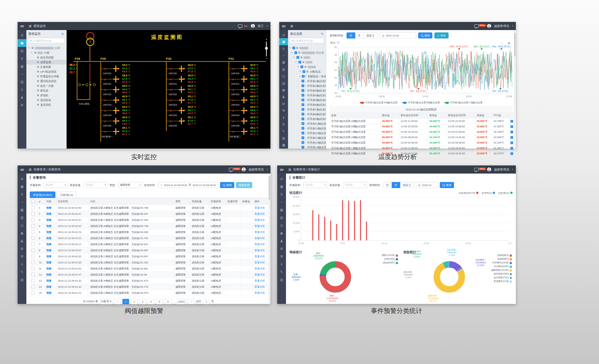  What do you see at coordinates (122, 91) in the screenshot?
I see `feeder-2AP202: ◆2AP20245.5℃44.4℃45.5℃` at bounding box center [122, 91].